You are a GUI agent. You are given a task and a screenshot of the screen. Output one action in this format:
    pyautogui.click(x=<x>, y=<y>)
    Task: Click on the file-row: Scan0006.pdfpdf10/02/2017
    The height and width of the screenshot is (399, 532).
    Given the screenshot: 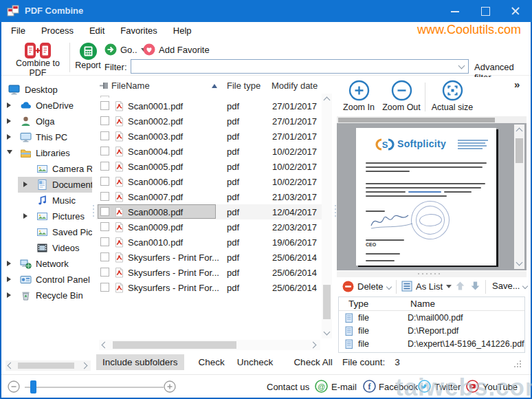 What is the action you would take?
    pyautogui.click(x=209, y=182)
    